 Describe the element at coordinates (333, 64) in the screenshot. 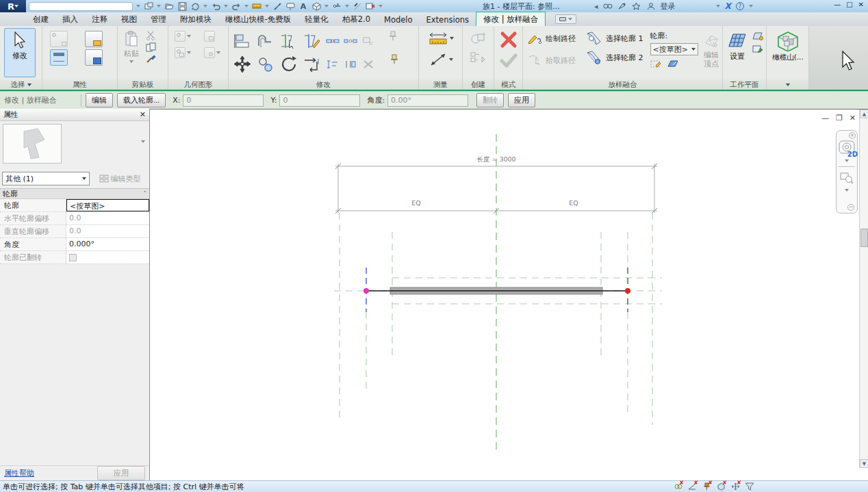

I see `align-small-icon` at that location.